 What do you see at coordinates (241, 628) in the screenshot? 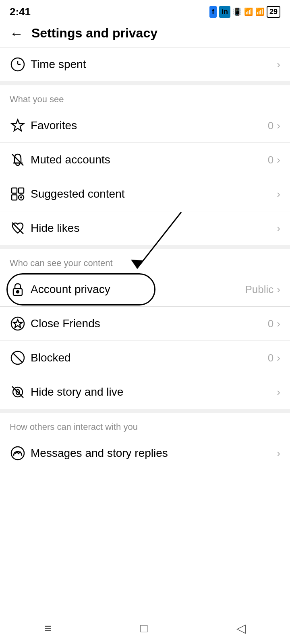
I see `nav-back-button: ◁` at bounding box center [241, 628].